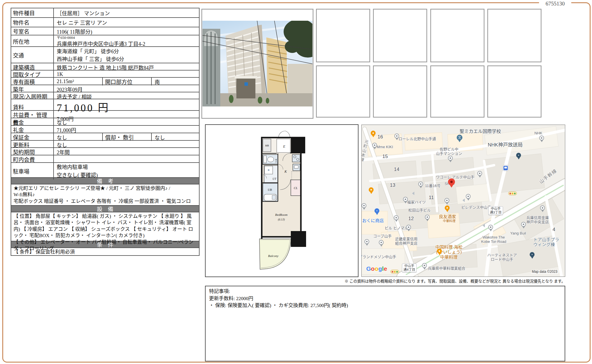  What do you see at coordinates (105, 209) in the screenshot?
I see `equipment-header: 設 備` at bounding box center [105, 209].